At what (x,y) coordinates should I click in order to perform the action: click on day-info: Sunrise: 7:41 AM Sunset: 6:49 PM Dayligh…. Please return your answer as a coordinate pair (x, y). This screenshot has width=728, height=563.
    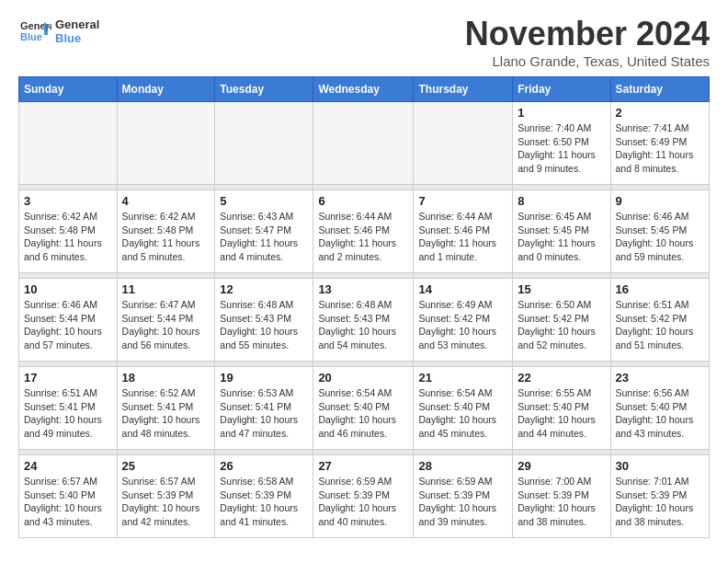
    Looking at the image, I should click on (660, 149).